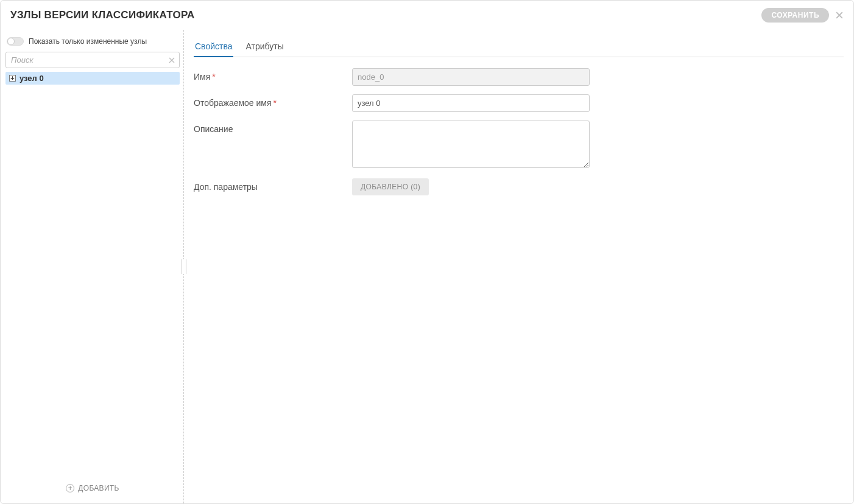 This screenshot has width=854, height=504. What do you see at coordinates (796, 15) in the screenshot?
I see `save-button: СОХРАНИТЬ` at bounding box center [796, 15].